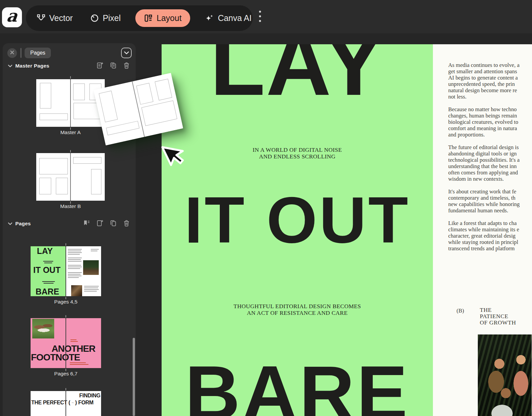  I want to click on thumb-page-green: LAY IT OUT BARE, so click(48, 271).